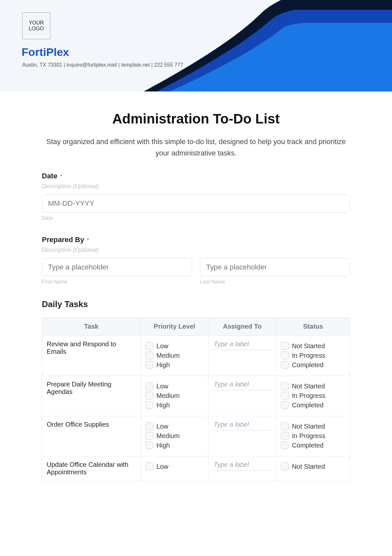  I want to click on prepared-by-label: Prepared By, so click(63, 240).